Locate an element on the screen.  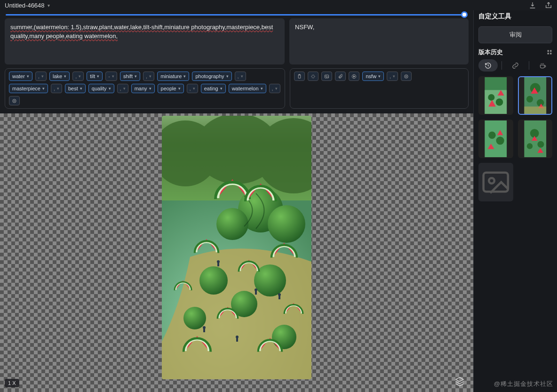
play-icon is located at coordinates (354, 76).